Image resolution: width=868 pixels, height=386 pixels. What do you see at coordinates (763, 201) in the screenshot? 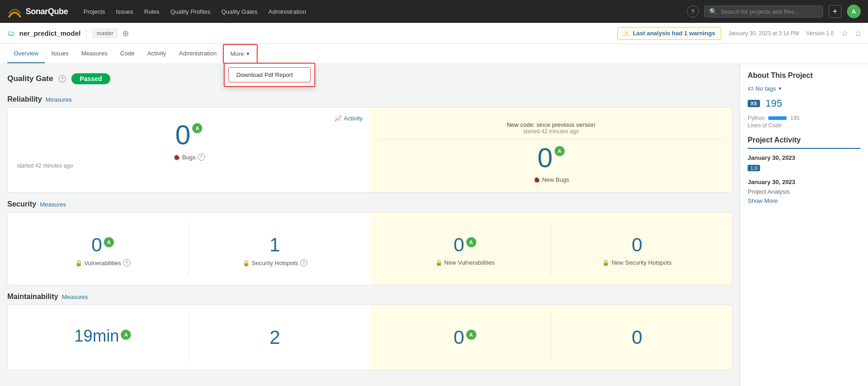
I see `show-more-link: Show More` at bounding box center [763, 201].